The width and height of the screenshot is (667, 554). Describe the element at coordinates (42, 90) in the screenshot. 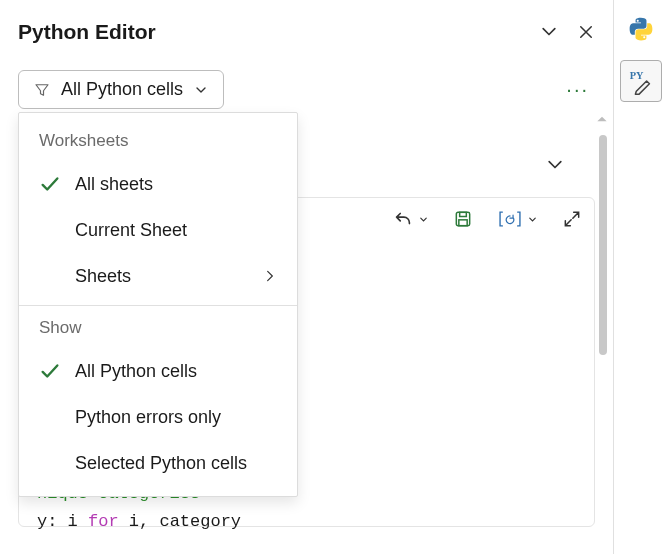

I see `filter-icon` at that location.